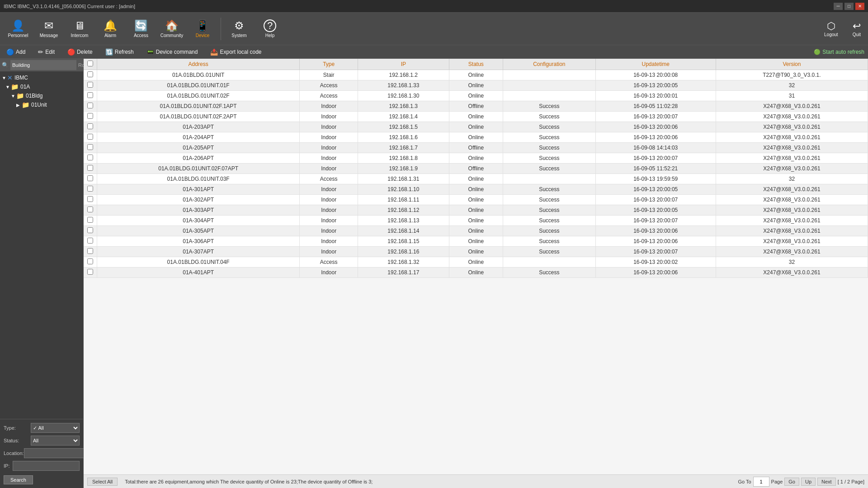  I want to click on delete-button: 🔴 Delete, so click(80, 52).